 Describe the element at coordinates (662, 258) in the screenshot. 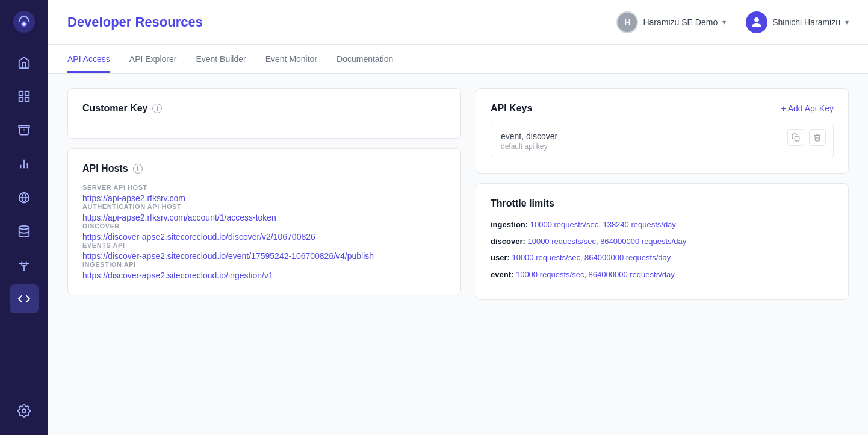

I see `throttle-row-user: user: 10000 requests/sec, 864000000 requ…` at that location.